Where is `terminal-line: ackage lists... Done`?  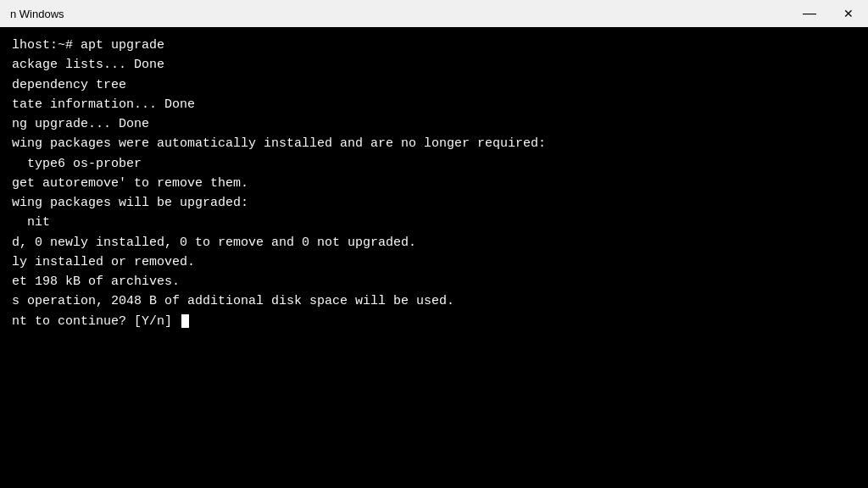 terminal-line: ackage lists... Done is located at coordinates (434, 64).